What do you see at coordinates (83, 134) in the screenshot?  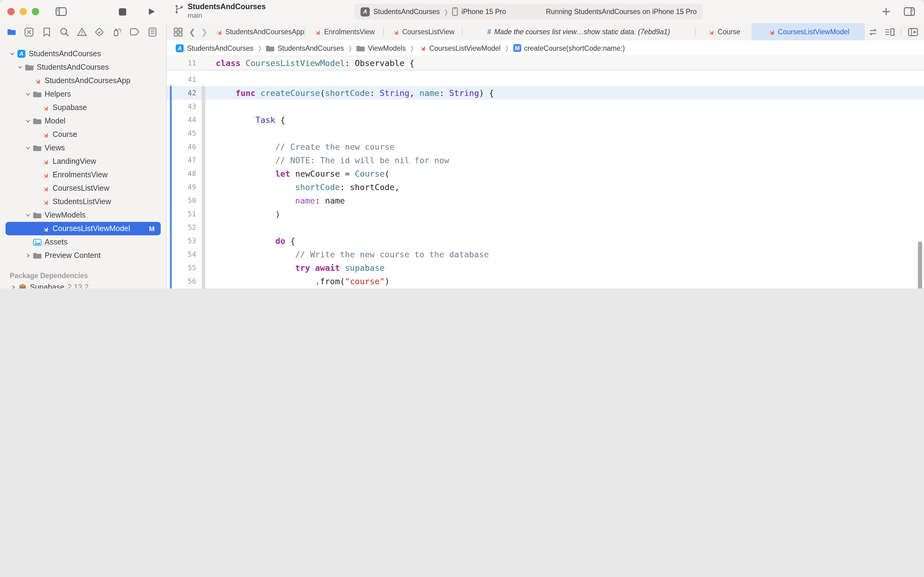 I see `sidebar-item-course: Course` at bounding box center [83, 134].